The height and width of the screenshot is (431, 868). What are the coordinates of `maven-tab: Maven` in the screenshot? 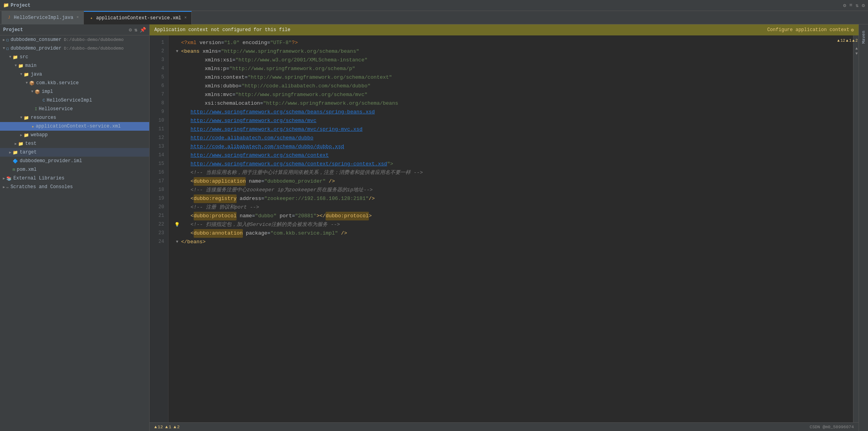 It's located at (864, 37).